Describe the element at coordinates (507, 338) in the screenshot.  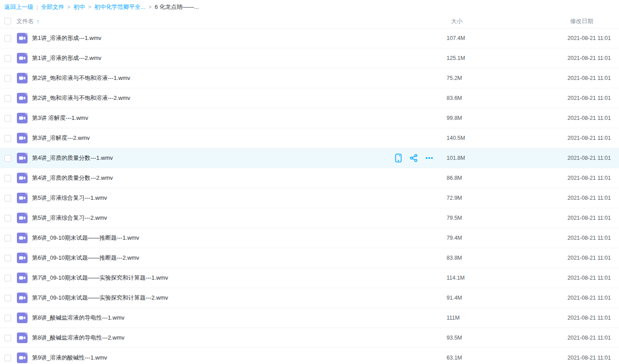
I see `file-size: 93.5M` at that location.